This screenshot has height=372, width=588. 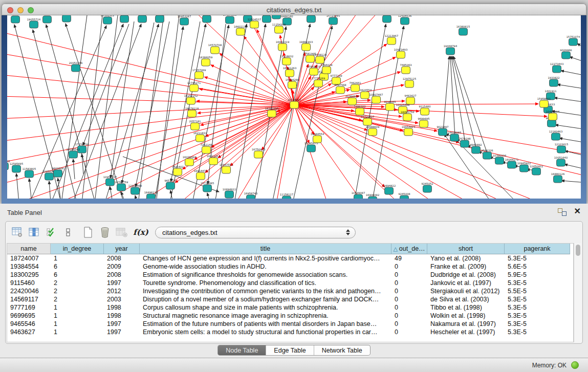 What do you see at coordinates (122, 249) in the screenshot?
I see `column-header-year: year` at bounding box center [122, 249].